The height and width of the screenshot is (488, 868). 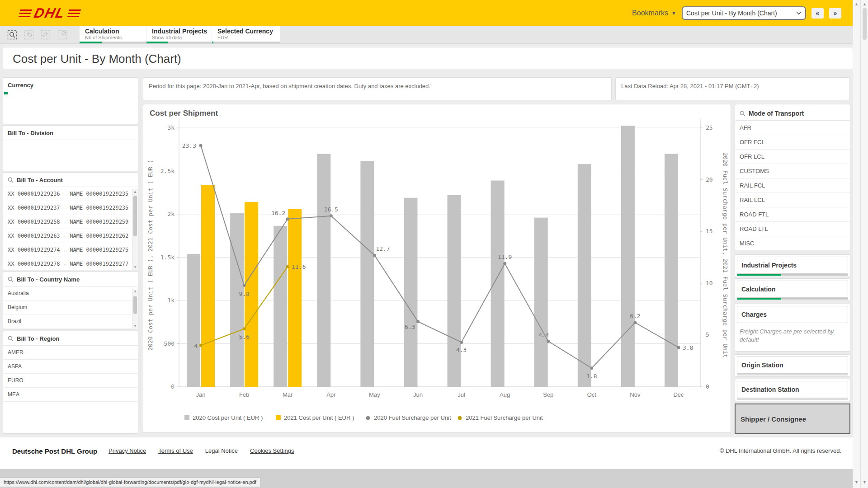 I want to click on mode-of-transport-item: RAIL LCL, so click(x=793, y=200).